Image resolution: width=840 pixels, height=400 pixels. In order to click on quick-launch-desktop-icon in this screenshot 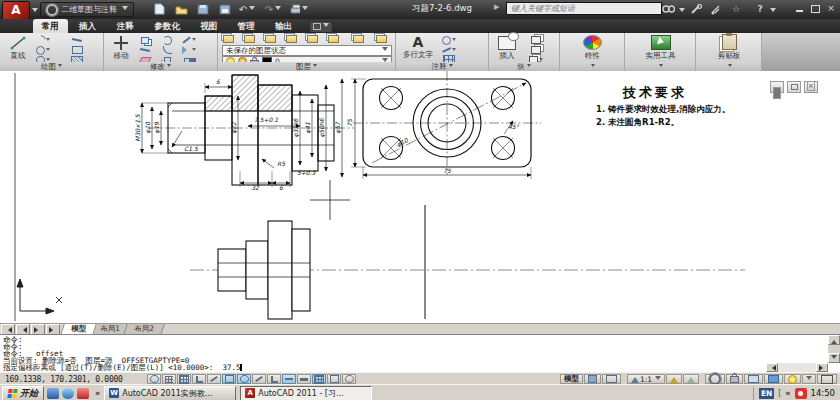, I will do `click(53, 394)`.